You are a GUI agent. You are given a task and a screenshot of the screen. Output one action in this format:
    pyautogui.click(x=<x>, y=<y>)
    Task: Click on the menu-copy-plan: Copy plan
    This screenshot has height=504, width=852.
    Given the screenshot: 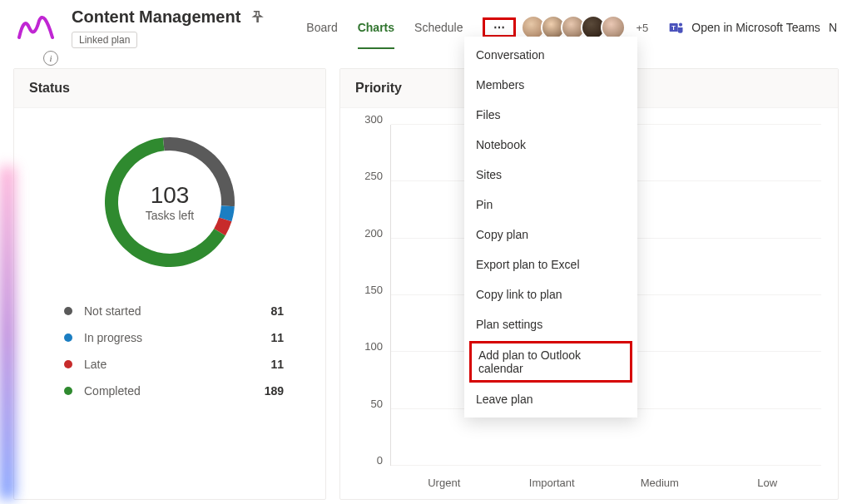 What is the action you would take?
    pyautogui.click(x=551, y=235)
    